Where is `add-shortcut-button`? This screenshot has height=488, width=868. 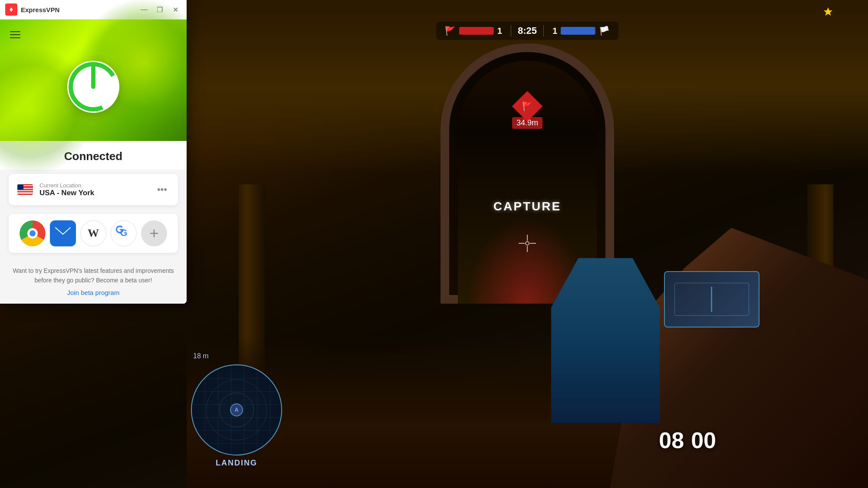
add-shortcut-button is located at coordinates (154, 233).